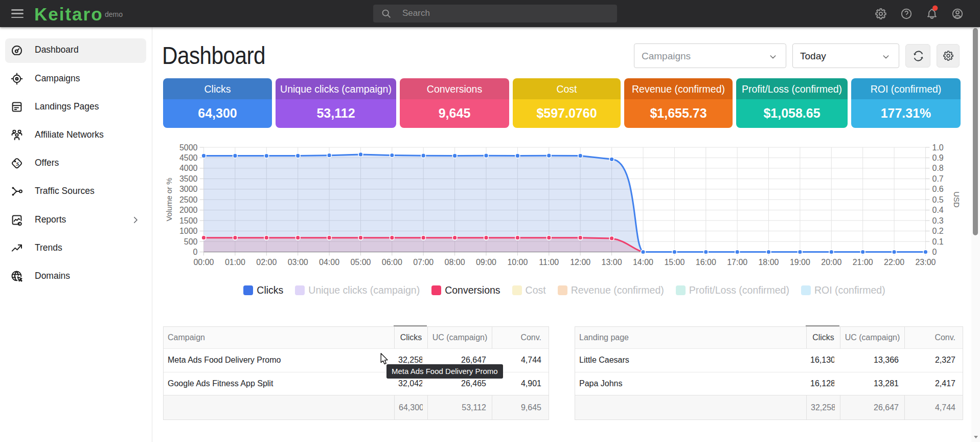 This screenshot has width=980, height=442. Describe the element at coordinates (189, 179) in the screenshot. I see `svg-text: 3500` at that location.